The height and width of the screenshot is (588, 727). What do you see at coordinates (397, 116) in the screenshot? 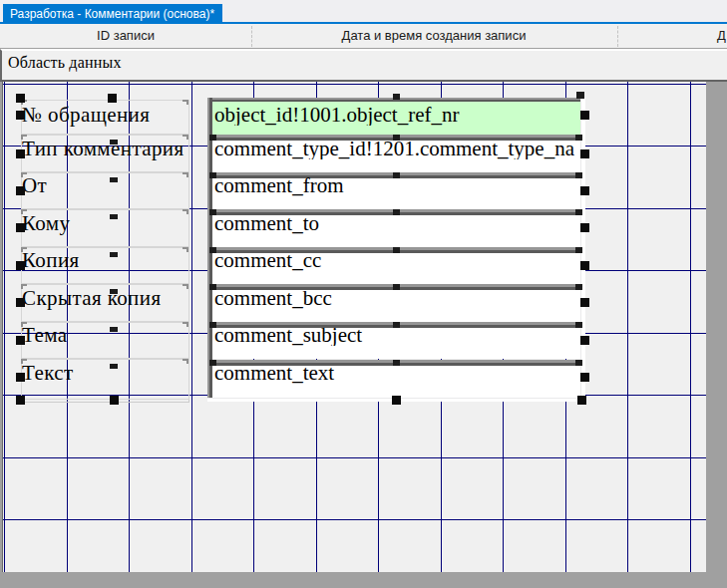
I see `field-value-0: object_id!1001.object_ref_nr` at bounding box center [397, 116].